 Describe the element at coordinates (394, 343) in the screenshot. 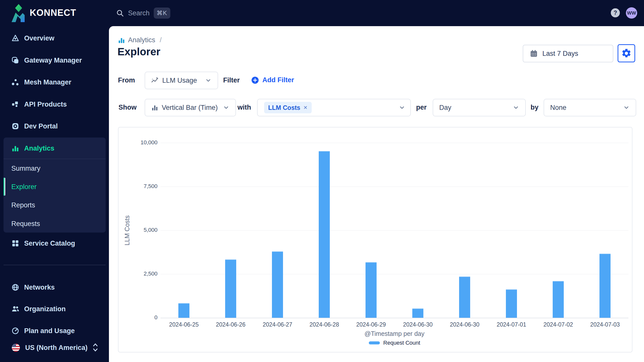

I see `legend-item-request-count: Request Count` at that location.